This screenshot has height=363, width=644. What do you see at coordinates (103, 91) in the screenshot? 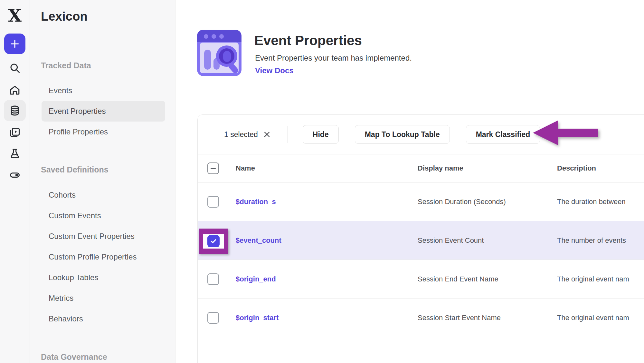
I see `sidebar-item-events: Events` at bounding box center [103, 91].